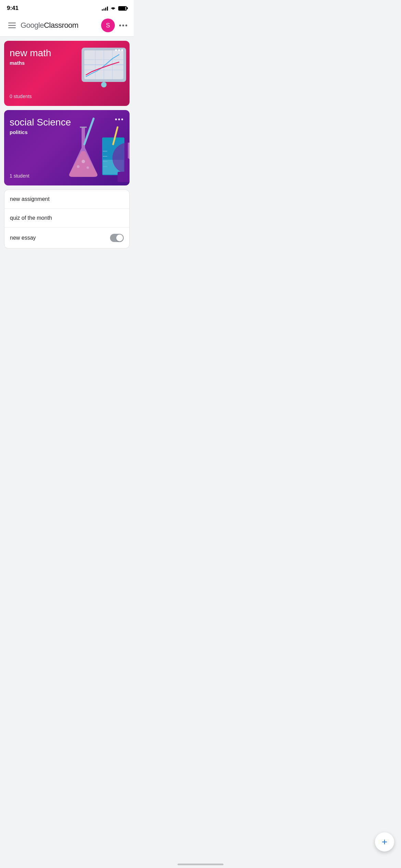  Describe the element at coordinates (105, 8) in the screenshot. I see `signal-icon` at that location.